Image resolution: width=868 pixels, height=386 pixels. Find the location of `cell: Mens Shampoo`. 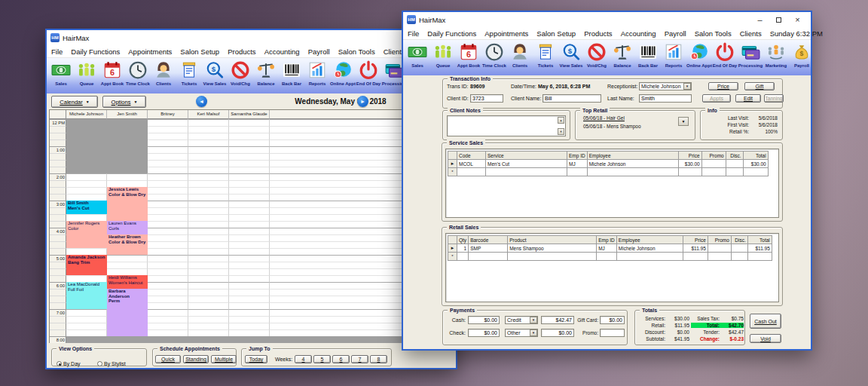

cell: Mens Shampoo is located at coordinates (552, 249).